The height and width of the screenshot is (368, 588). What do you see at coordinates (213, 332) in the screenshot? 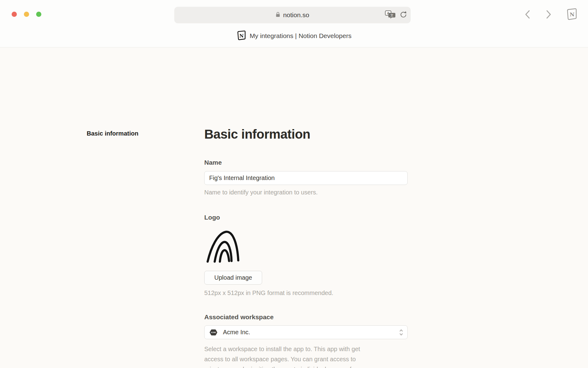
I see `svg-text: ACME` at bounding box center [213, 332].